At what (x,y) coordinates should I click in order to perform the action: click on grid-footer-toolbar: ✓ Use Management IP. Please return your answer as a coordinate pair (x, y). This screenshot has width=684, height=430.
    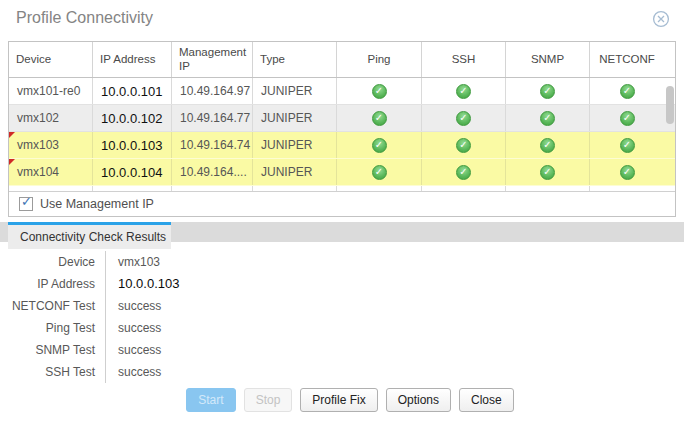
    Looking at the image, I should click on (342, 204).